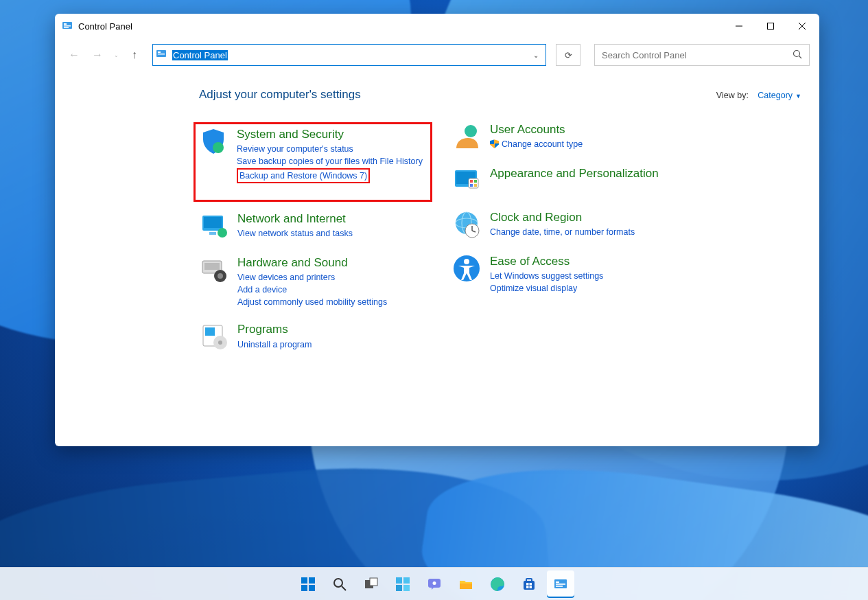 The width and height of the screenshot is (868, 600). What do you see at coordinates (594, 232) in the screenshot?
I see `category-link-clock-region-0: Change date, time, or number formats` at bounding box center [594, 232].